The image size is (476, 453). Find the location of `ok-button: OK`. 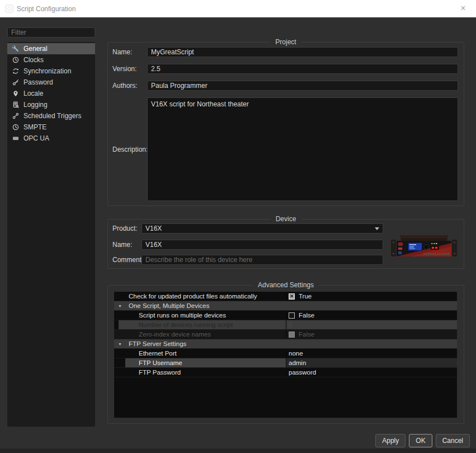

ok-button: OK is located at coordinates (421, 441).